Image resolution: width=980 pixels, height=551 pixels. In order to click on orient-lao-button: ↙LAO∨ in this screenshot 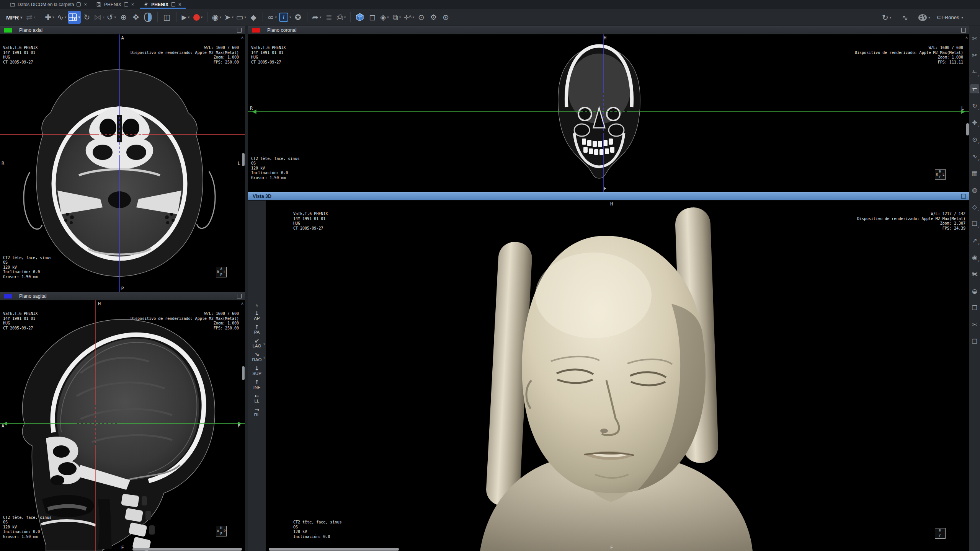, I will do `click(257, 344)`.